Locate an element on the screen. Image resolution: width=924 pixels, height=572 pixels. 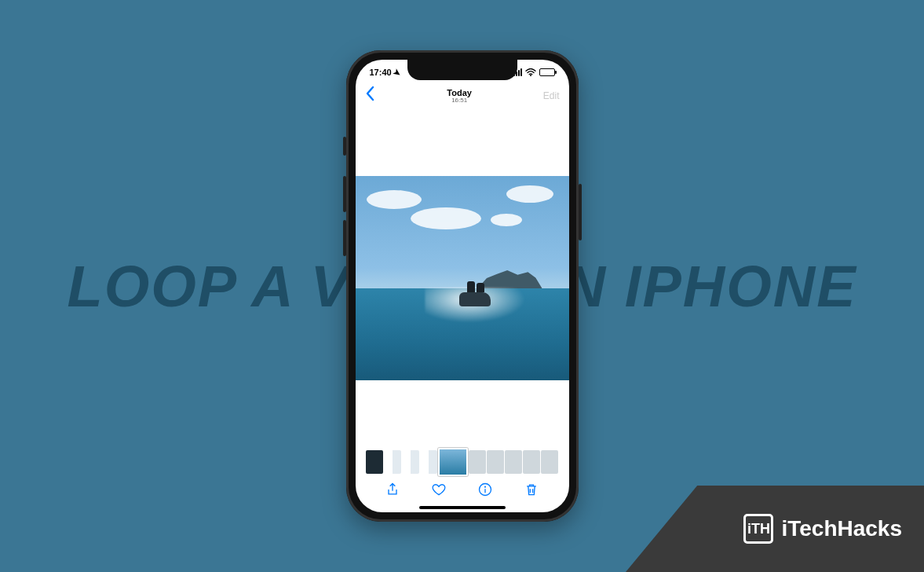
photos-nav-bar: Today 16:51 Edit is located at coordinates (462, 96).